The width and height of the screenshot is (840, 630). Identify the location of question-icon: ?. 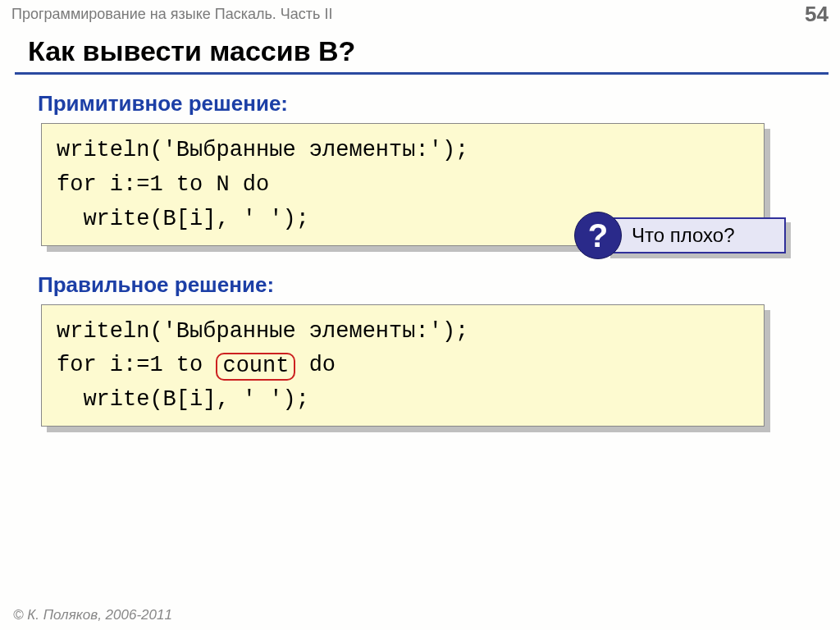
(598, 235).